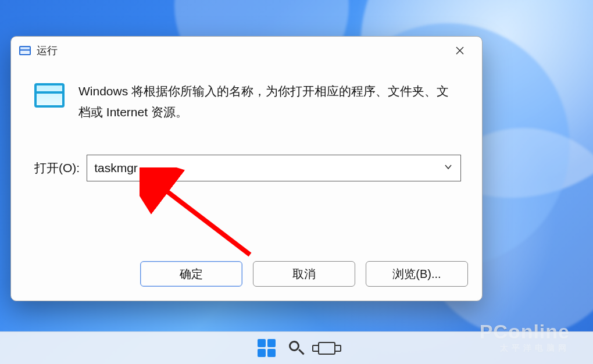 The width and height of the screenshot is (593, 364). I want to click on dialog-buttons: 确定 取消 浏览(B)..., so click(247, 281).